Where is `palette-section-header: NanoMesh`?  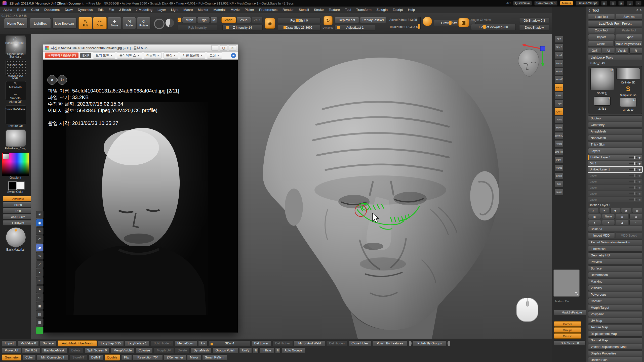 palette-section-header: NanoMesh is located at coordinates (615, 138).